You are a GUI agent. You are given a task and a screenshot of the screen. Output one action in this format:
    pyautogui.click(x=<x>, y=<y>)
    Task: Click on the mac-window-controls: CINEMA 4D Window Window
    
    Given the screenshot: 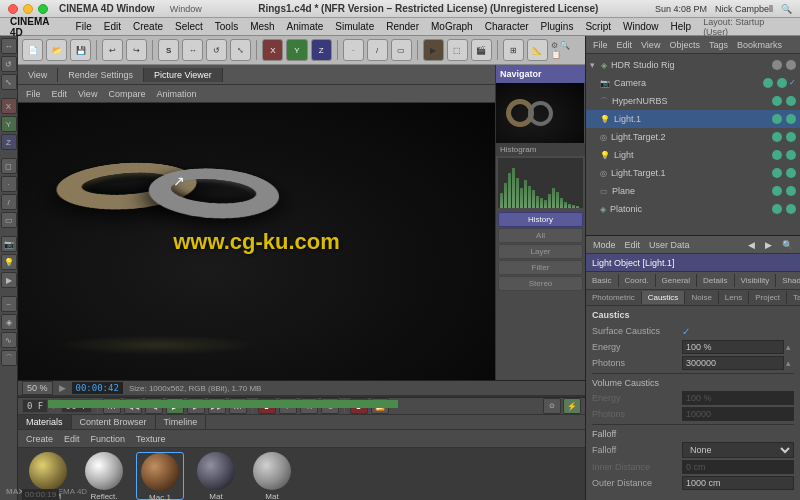 What is the action you would take?
    pyautogui.click(x=105, y=8)
    